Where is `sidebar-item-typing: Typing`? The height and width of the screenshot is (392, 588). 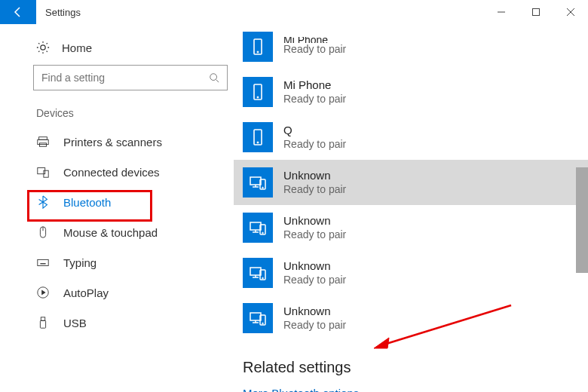
sidebar-item-typing: Typing is located at coordinates (133, 262).